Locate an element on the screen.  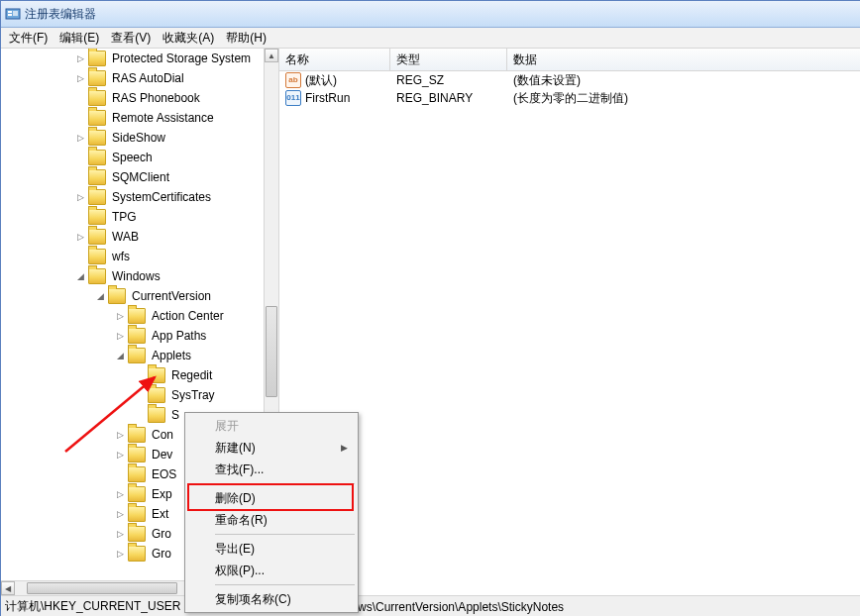
value-type: REG_SZ is located at coordinates (449, 80).